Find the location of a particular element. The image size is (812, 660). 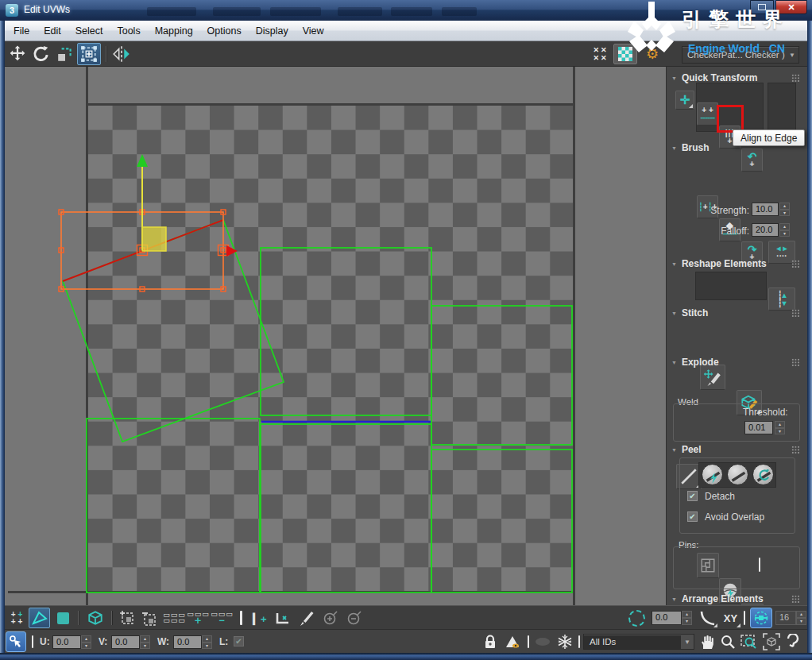

filter-selected-faces-button is located at coordinates (512, 642).